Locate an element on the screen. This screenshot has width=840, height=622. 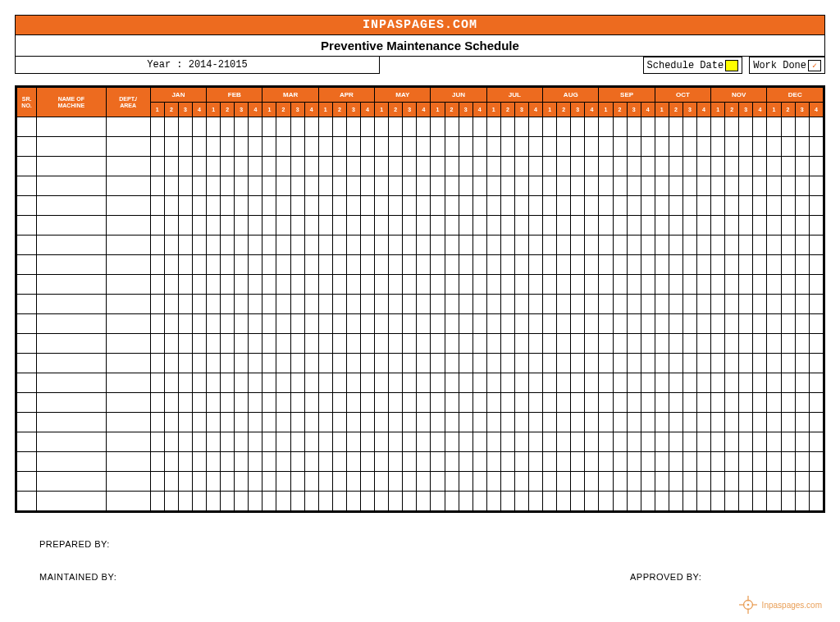
table-row is located at coordinates (420, 403).